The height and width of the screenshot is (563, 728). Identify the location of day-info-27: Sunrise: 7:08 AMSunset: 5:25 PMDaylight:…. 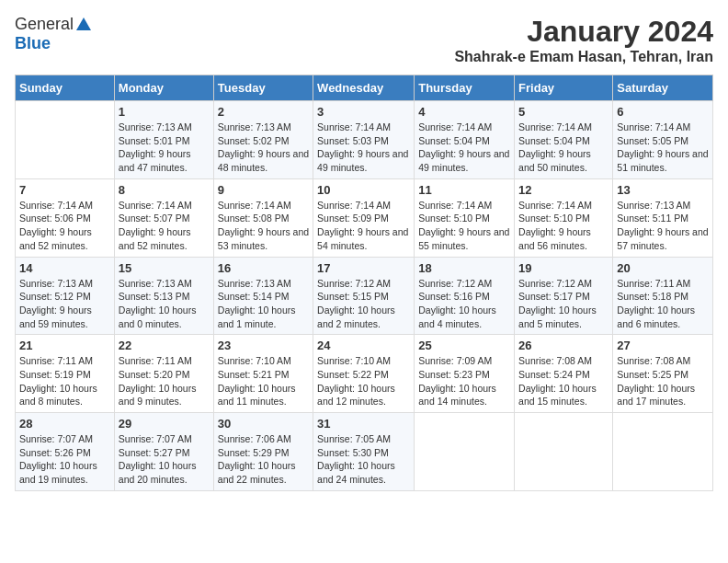
(663, 381).